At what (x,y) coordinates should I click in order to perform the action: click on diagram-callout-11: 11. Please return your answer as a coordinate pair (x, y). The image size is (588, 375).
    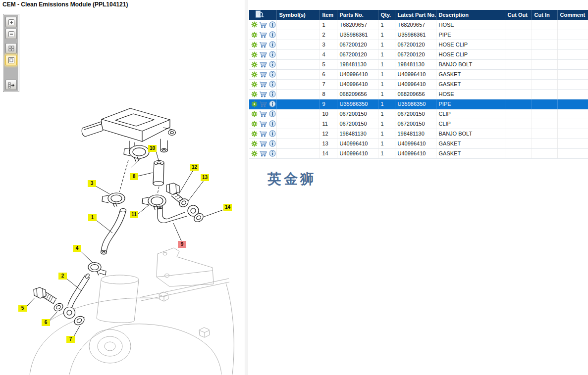
    Looking at the image, I should click on (134, 215).